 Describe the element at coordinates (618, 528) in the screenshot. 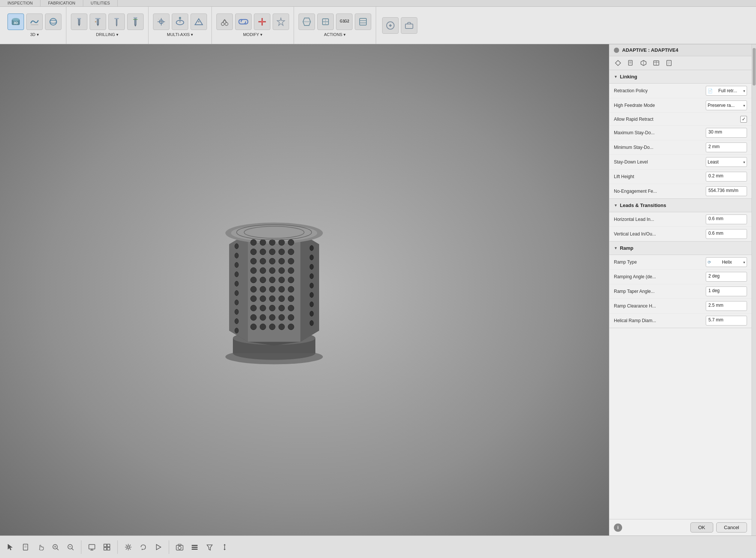

I see `info-label: i` at that location.